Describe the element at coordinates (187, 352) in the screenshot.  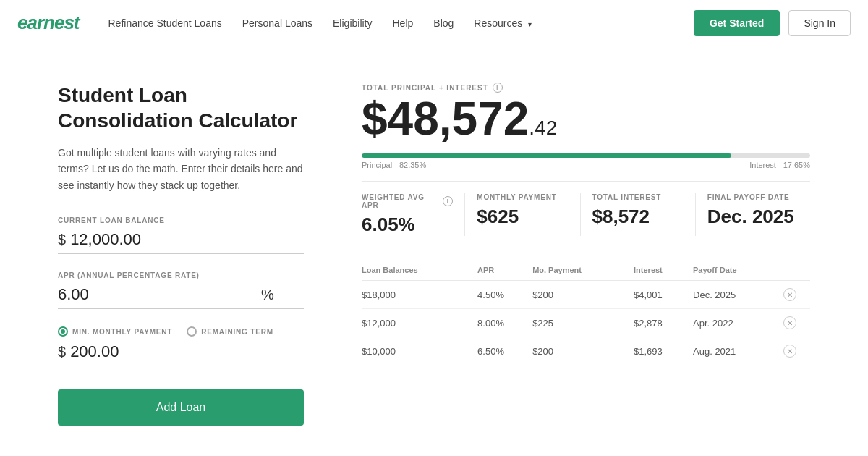
I see `payment-input` at that location.